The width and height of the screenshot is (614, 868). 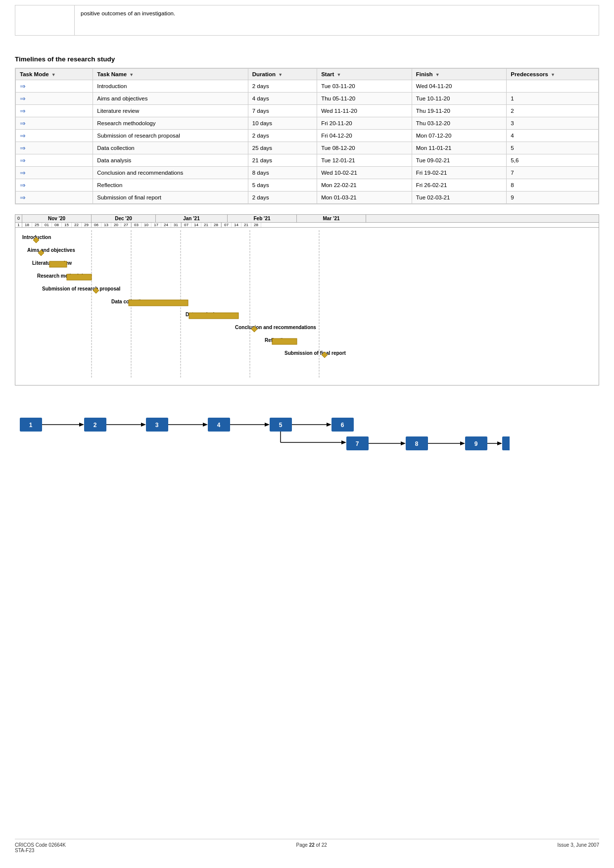 I want to click on cell-predecessors: 8, so click(x=553, y=185).